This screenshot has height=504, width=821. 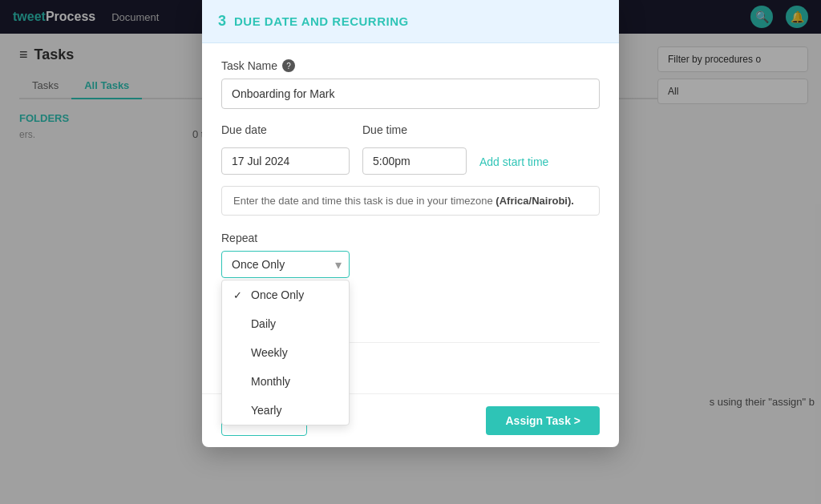 What do you see at coordinates (514, 165) in the screenshot?
I see `add-start-time-button: Add start time` at bounding box center [514, 165].